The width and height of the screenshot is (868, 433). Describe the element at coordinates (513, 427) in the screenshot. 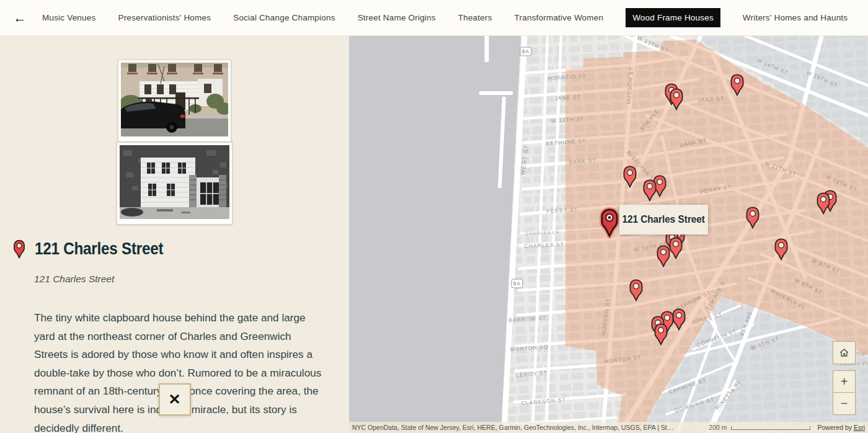

I see `attribution-text: NYC OpenData, State of New Jersey, Esri,…` at that location.